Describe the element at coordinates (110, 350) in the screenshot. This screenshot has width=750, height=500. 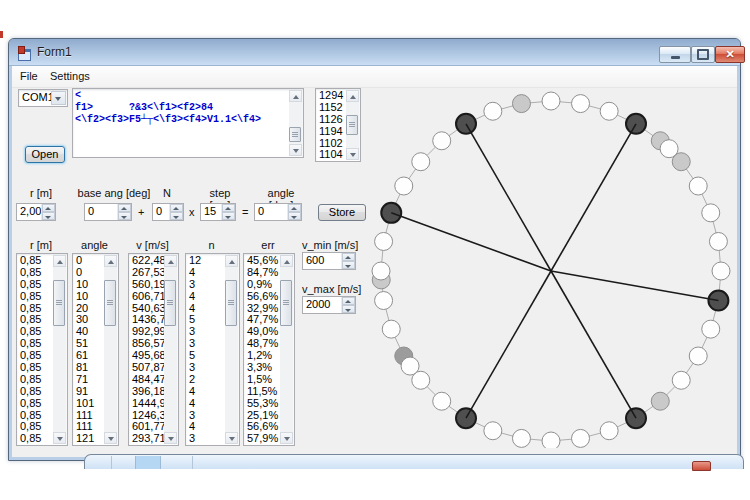
I see `angle-list-scrollbar` at that location.